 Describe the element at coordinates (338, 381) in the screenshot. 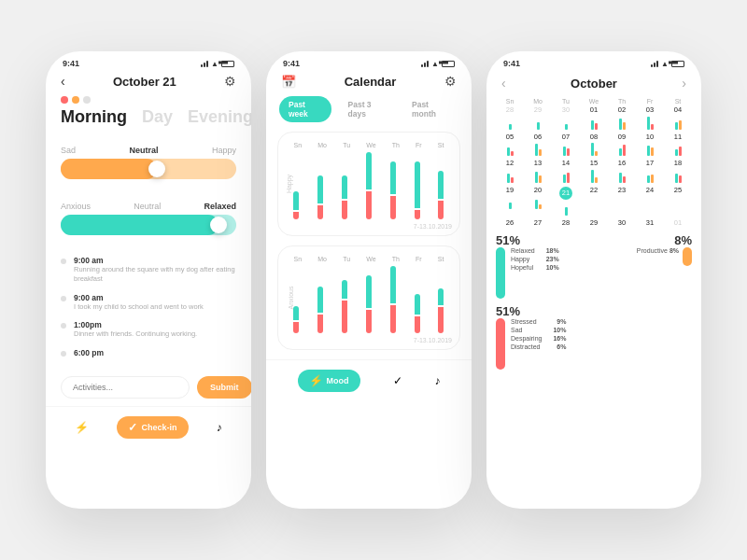

I see `mood-label: Mood` at that location.